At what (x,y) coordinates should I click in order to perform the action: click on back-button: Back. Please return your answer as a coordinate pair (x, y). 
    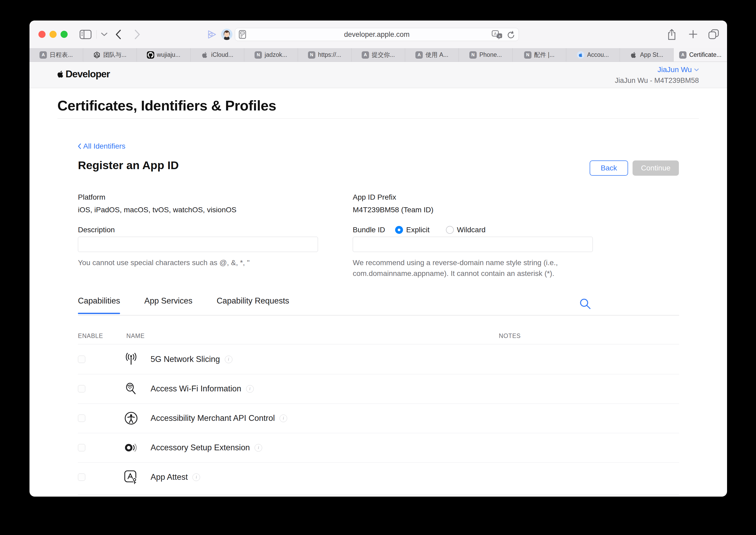
    Looking at the image, I should click on (609, 168).